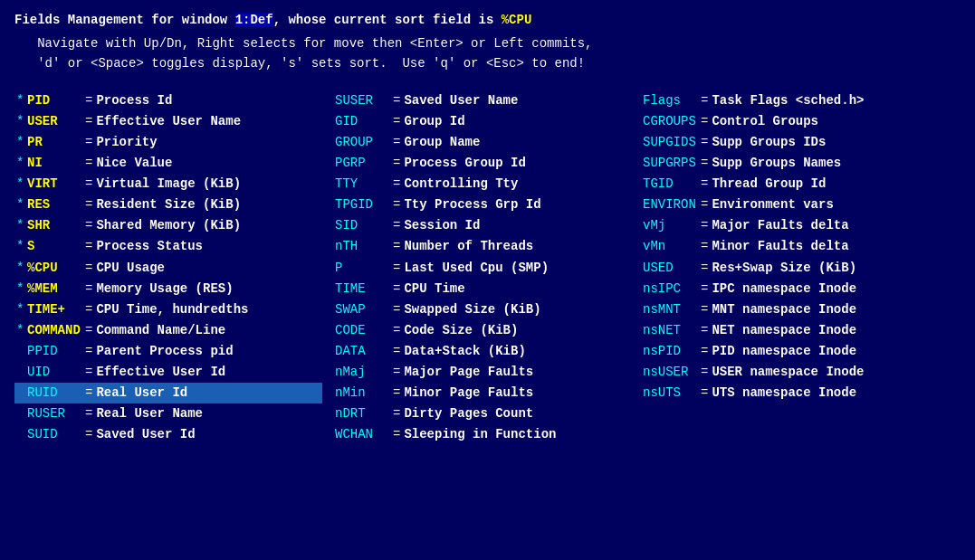 The height and width of the screenshot is (560, 975). What do you see at coordinates (125, 20) in the screenshot?
I see `header-text-before: Fields Management for window` at bounding box center [125, 20].